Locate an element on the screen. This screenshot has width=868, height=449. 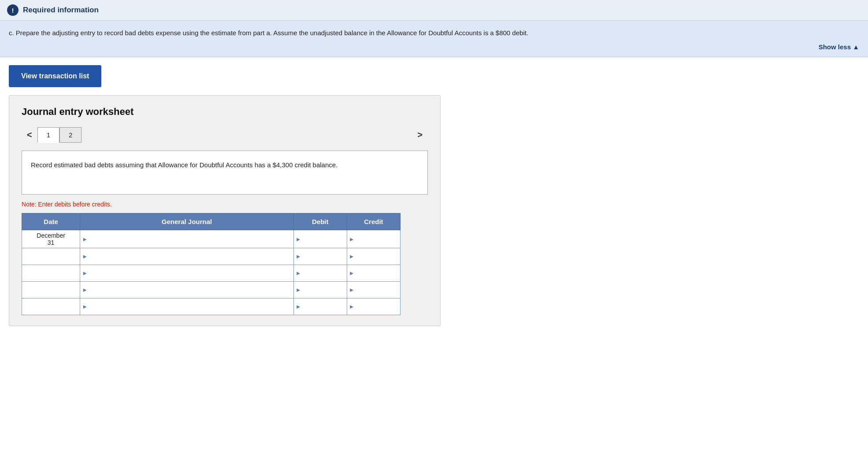
col-general-journal: General Journal is located at coordinates (187, 222).